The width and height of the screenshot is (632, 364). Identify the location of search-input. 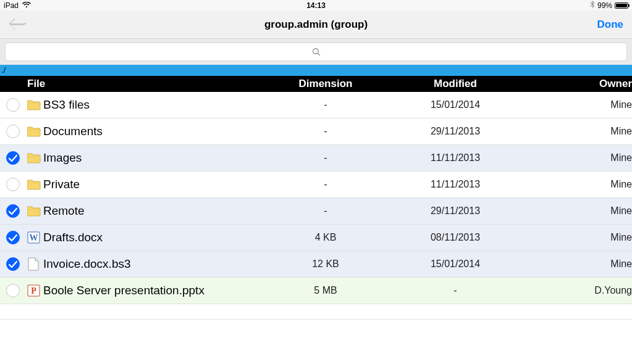
(316, 52).